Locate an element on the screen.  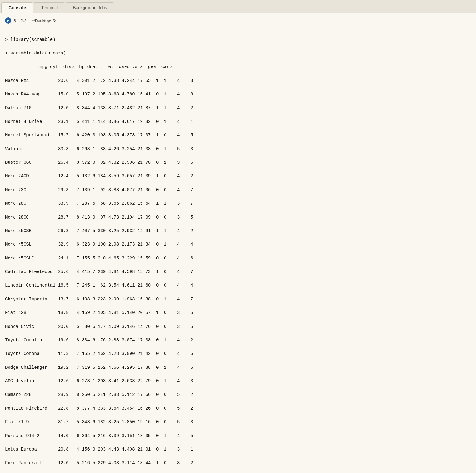
table-row-6: Duster 360 26.4 8 372.0 92 4.32 2.996 21… is located at coordinates (99, 162).